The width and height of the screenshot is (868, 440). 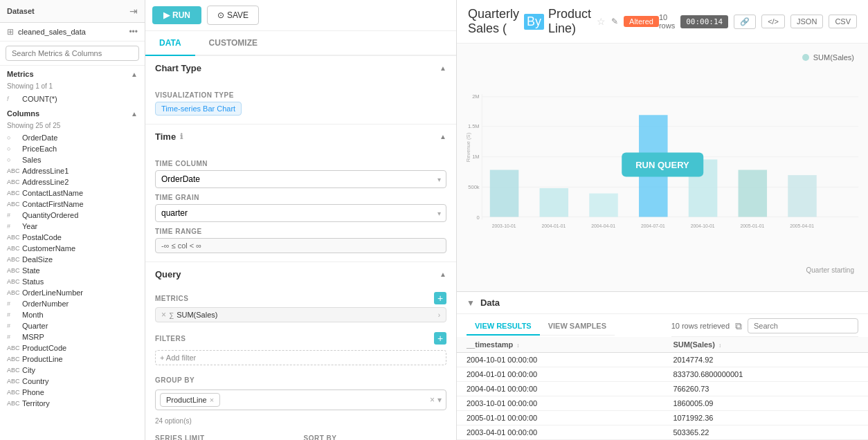 I want to click on col-name-label: Quarter, so click(x=35, y=326).